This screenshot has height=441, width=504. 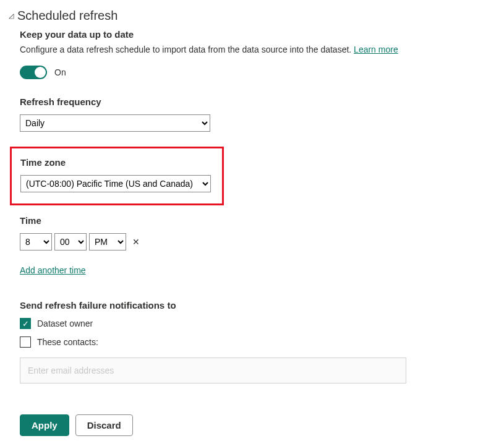 I want to click on toggle-label: On, so click(x=61, y=72).